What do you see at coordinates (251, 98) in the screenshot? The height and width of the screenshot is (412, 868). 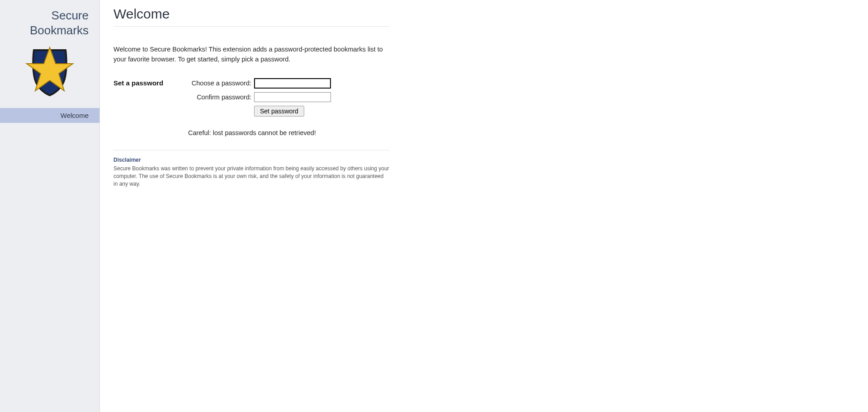 I see `password-form: Set a password Choose a password: Confir…` at bounding box center [251, 98].